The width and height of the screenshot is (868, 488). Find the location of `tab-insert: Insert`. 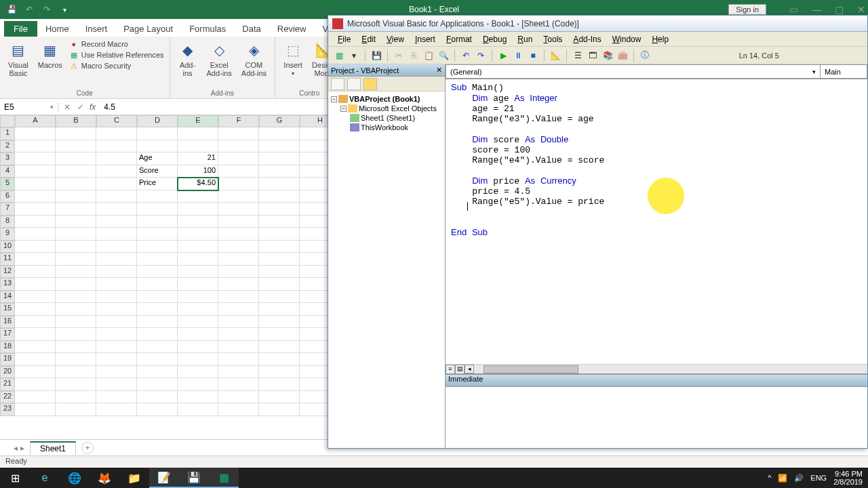

tab-insert: Insert is located at coordinates (96, 28).